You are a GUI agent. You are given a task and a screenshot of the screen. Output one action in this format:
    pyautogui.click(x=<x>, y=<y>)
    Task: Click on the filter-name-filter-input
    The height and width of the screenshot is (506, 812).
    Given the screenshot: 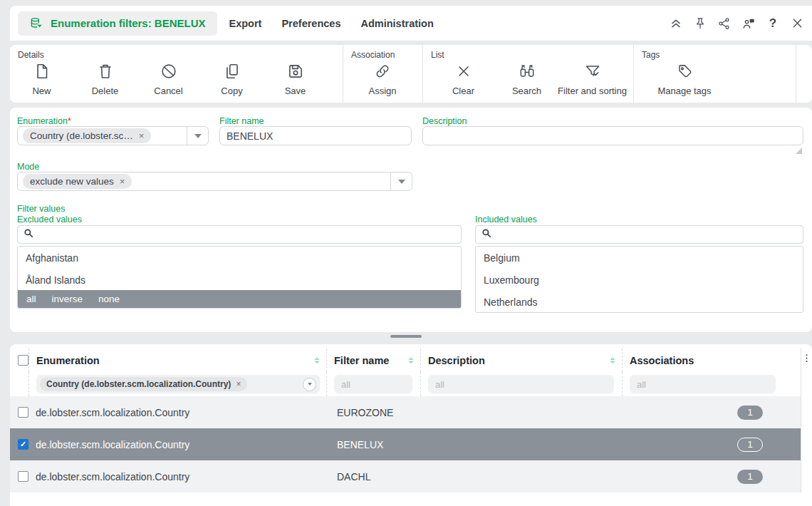 What is the action you would take?
    pyautogui.click(x=373, y=385)
    